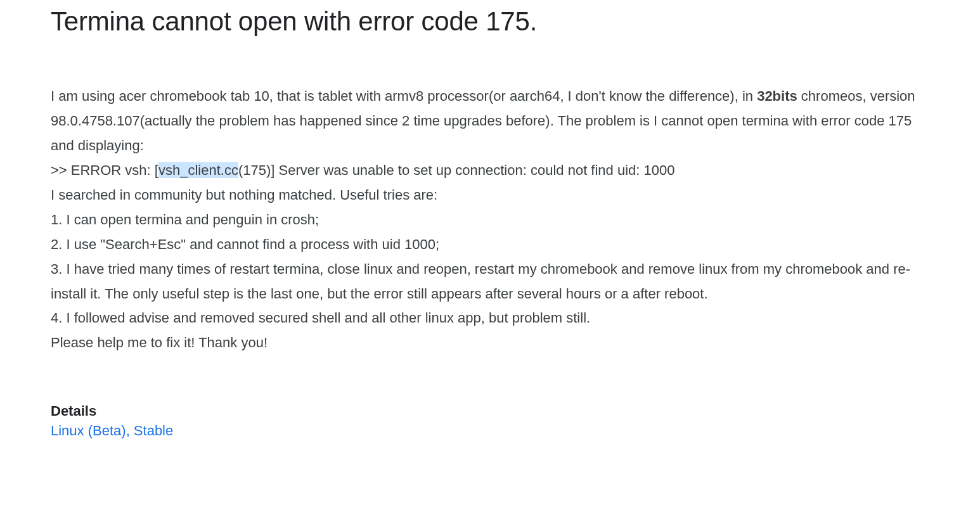 This screenshot has height=531, width=980. What do you see at coordinates (89, 431) in the screenshot?
I see `details-link-linux-beta: Linux (Beta)` at bounding box center [89, 431].